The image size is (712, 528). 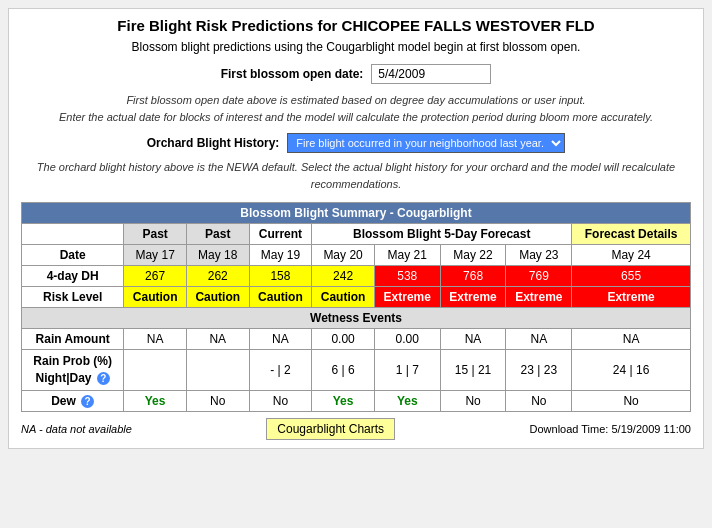 I want to click on subtitle: Blossom blight predictions using the Cou…, so click(x=356, y=47).